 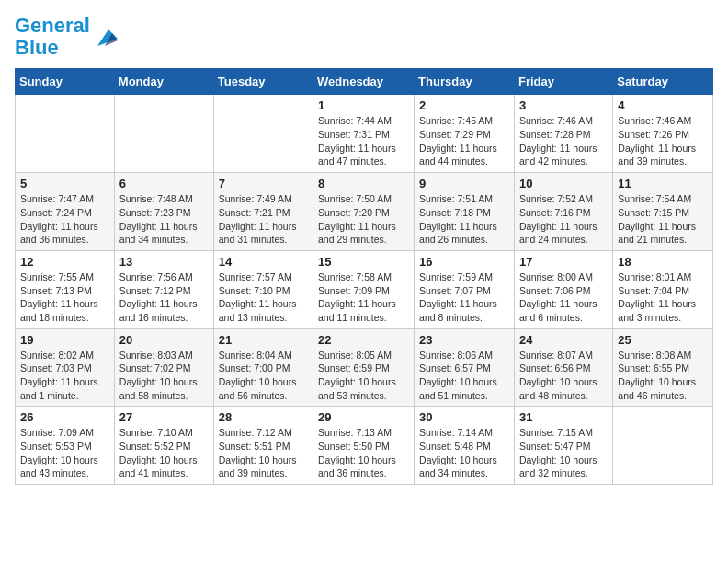 What do you see at coordinates (106, 37) in the screenshot?
I see `logo-icon` at bounding box center [106, 37].